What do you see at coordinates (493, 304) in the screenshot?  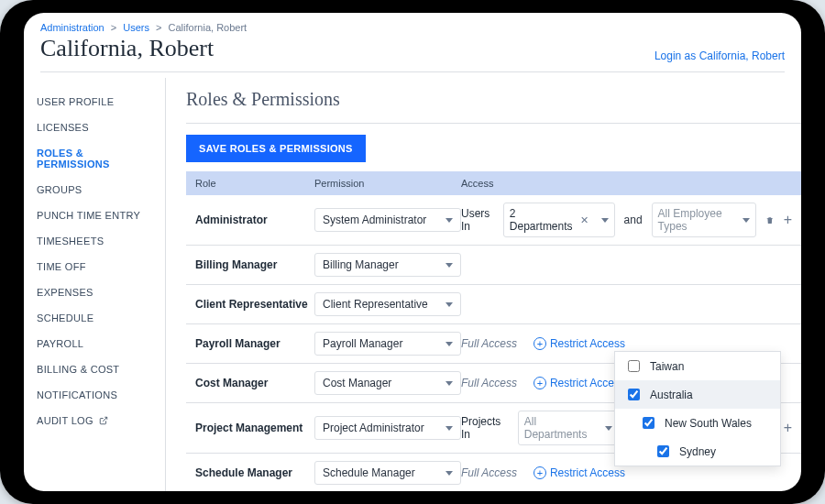 I see `role-row-client-representative: Client Representative Client Representat…` at bounding box center [493, 304].